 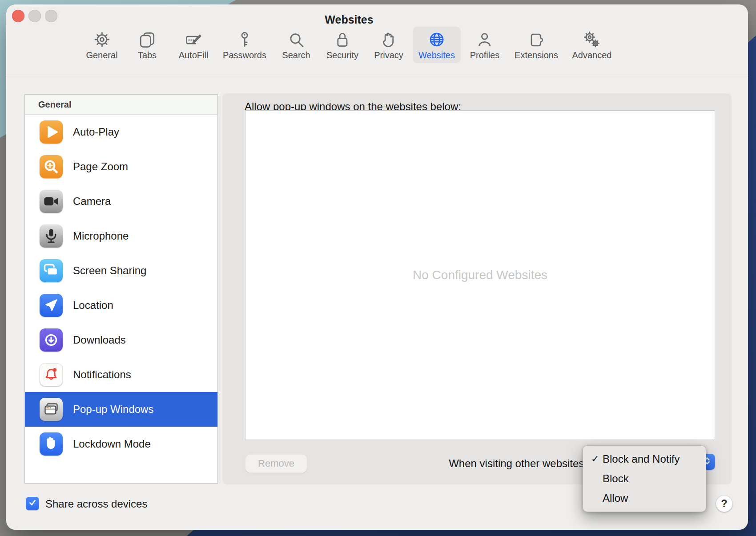 I want to click on sidebar-item-label: Microphone, so click(x=101, y=236).